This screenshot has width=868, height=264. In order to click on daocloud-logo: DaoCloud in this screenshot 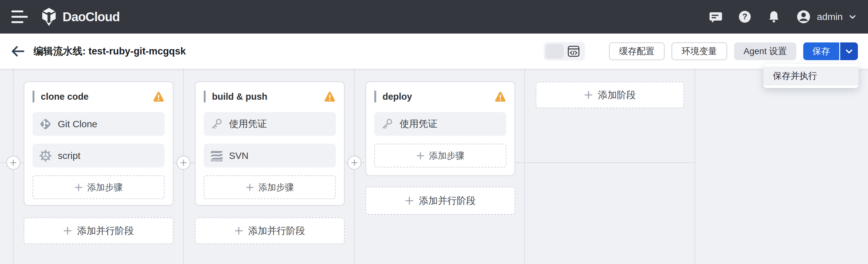, I will do `click(80, 17)`.